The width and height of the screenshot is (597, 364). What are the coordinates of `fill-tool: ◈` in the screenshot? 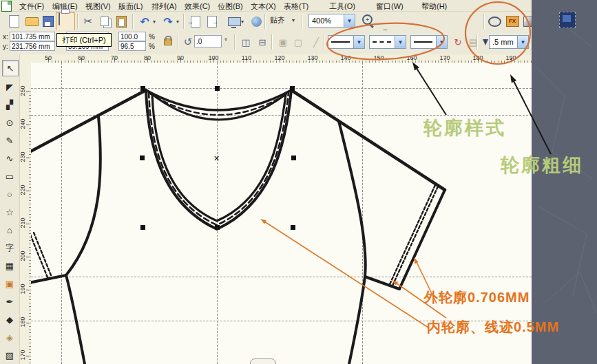 It's located at (10, 337).